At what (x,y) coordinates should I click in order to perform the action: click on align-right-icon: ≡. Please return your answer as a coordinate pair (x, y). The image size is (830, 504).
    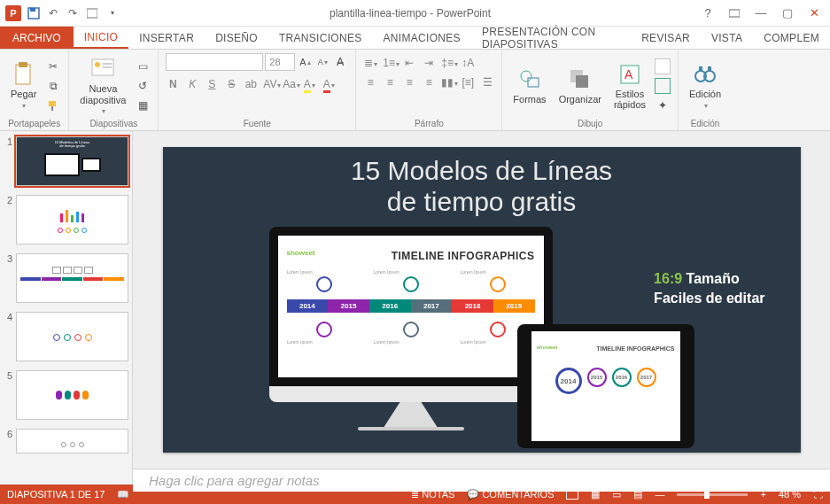
    Looking at the image, I should click on (409, 82).